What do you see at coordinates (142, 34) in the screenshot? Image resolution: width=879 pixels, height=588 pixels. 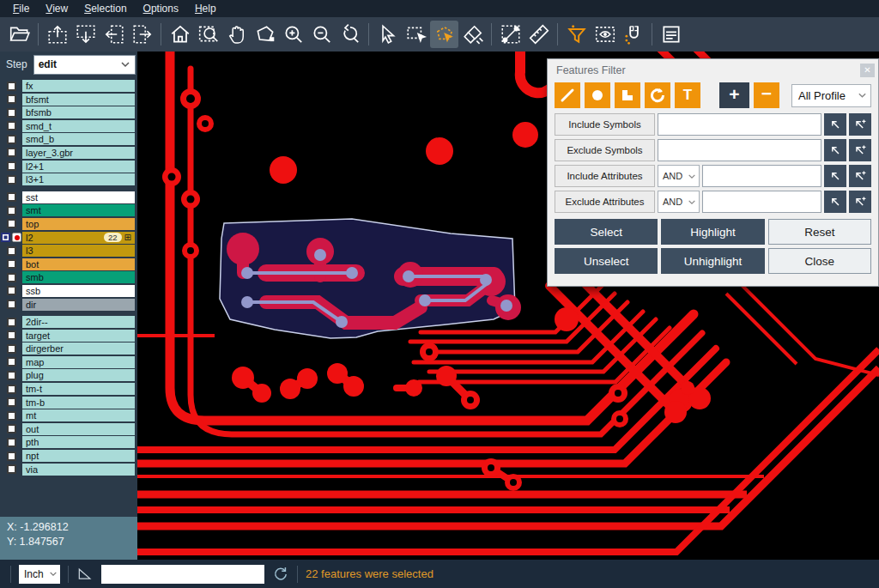 I see `paste-right-icon` at bounding box center [142, 34].